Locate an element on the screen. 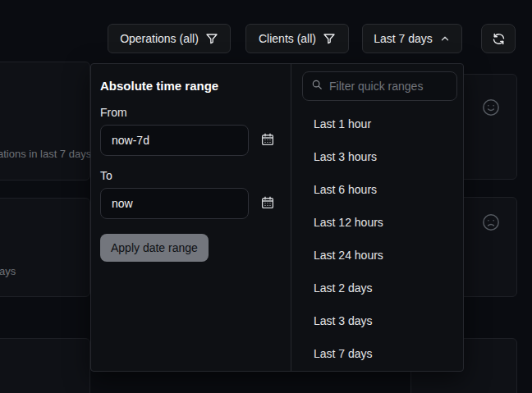  happy-face-icon is located at coordinates (491, 109).